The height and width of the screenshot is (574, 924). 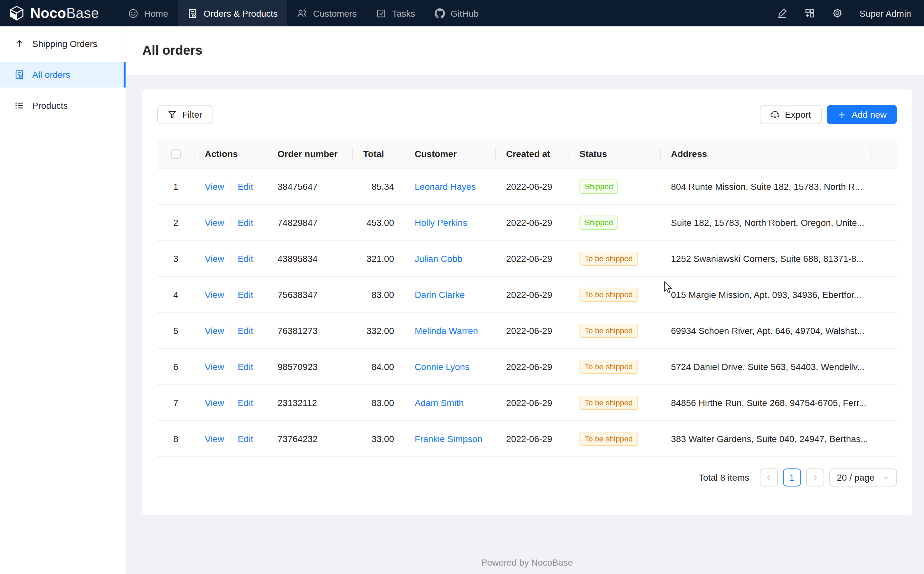 What do you see at coordinates (766, 153) in the screenshot?
I see `header-address: Address` at bounding box center [766, 153].